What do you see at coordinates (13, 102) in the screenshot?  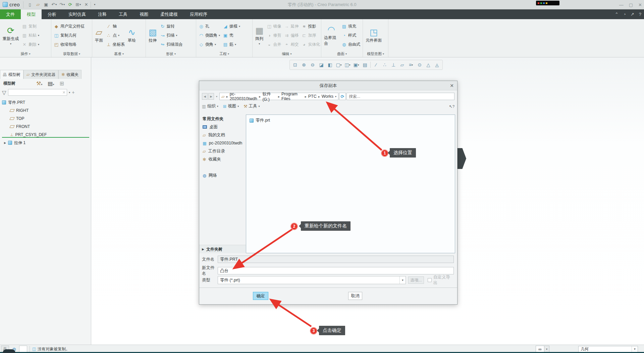 I see `tree-item-part: 零件.PRT` at bounding box center [13, 102].